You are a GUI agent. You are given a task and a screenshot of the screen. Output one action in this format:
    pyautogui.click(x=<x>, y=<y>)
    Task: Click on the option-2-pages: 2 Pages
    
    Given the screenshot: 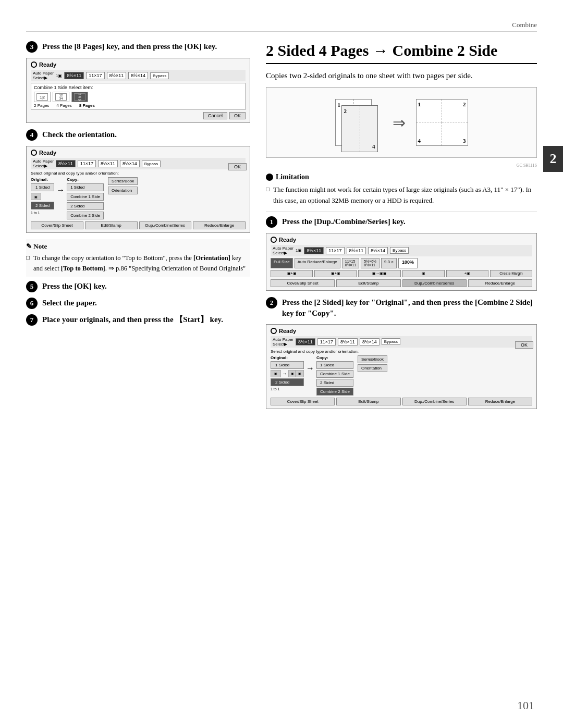 What is the action you would take?
    pyautogui.click(x=42, y=105)
    